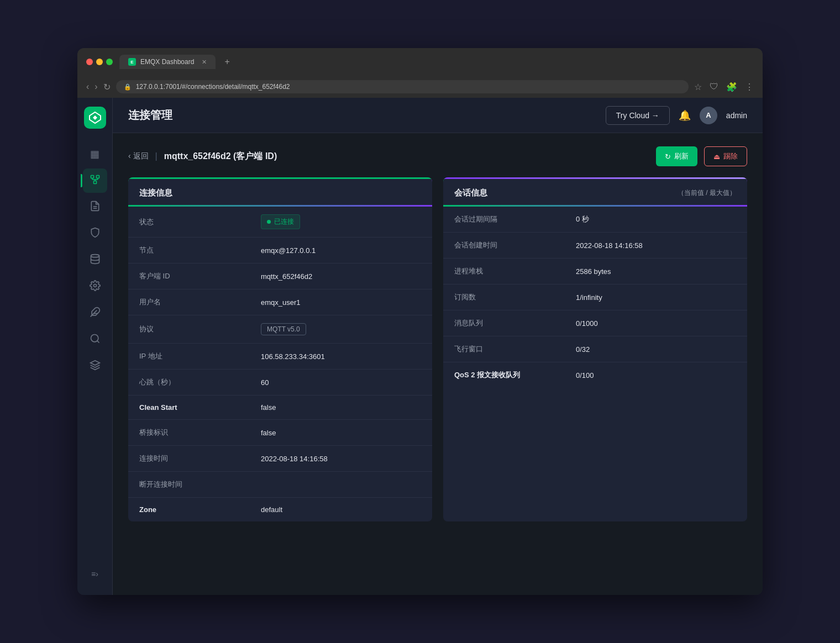 The width and height of the screenshot is (840, 643). Describe the element at coordinates (504, 245) in the screenshot. I see `row-label: 会话创建时间` at that location.